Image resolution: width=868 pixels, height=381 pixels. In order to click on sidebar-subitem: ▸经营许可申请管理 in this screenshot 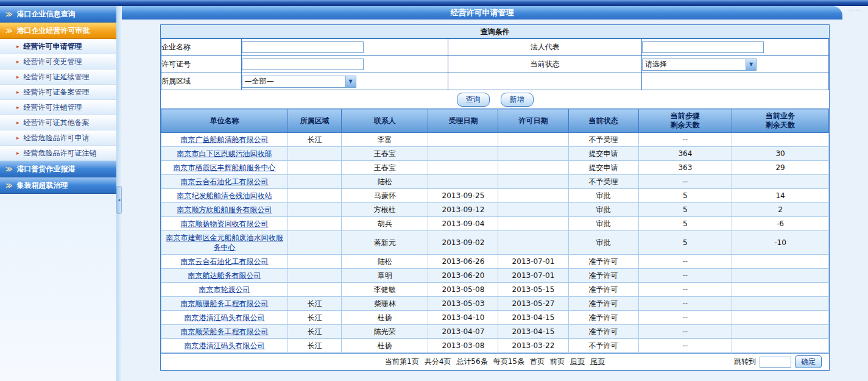, I will do `click(58, 46)`.